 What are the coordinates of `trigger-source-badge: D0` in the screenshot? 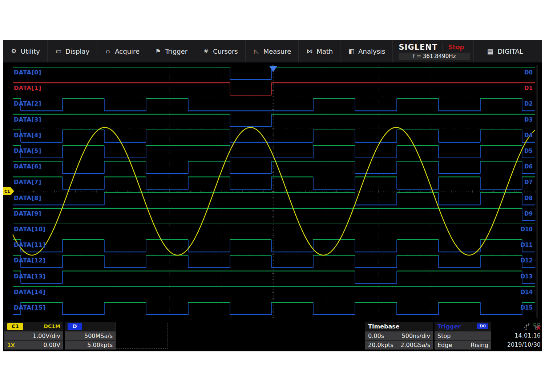 It's located at (483, 326).